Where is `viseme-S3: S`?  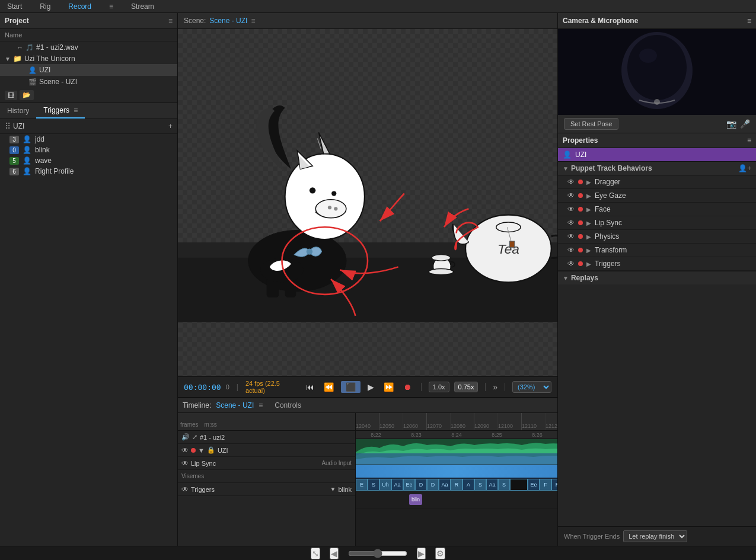 viseme-S3: S is located at coordinates (504, 485).